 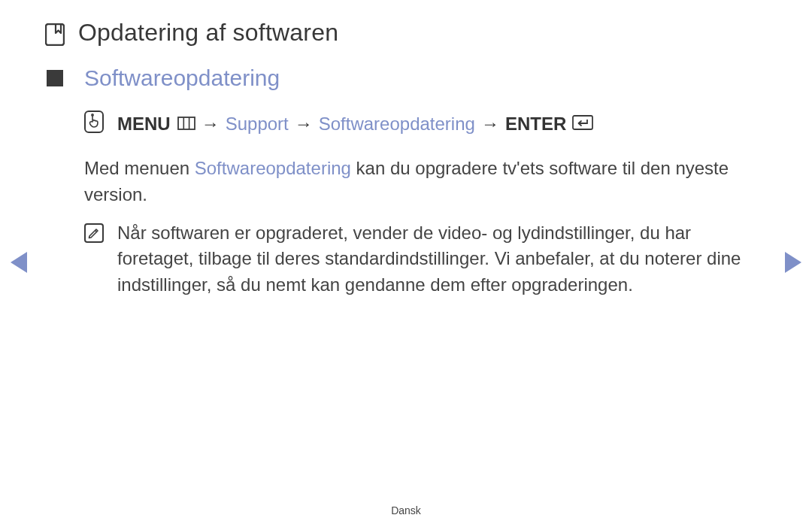 I want to click on next-page-arrow, so click(x=793, y=262).